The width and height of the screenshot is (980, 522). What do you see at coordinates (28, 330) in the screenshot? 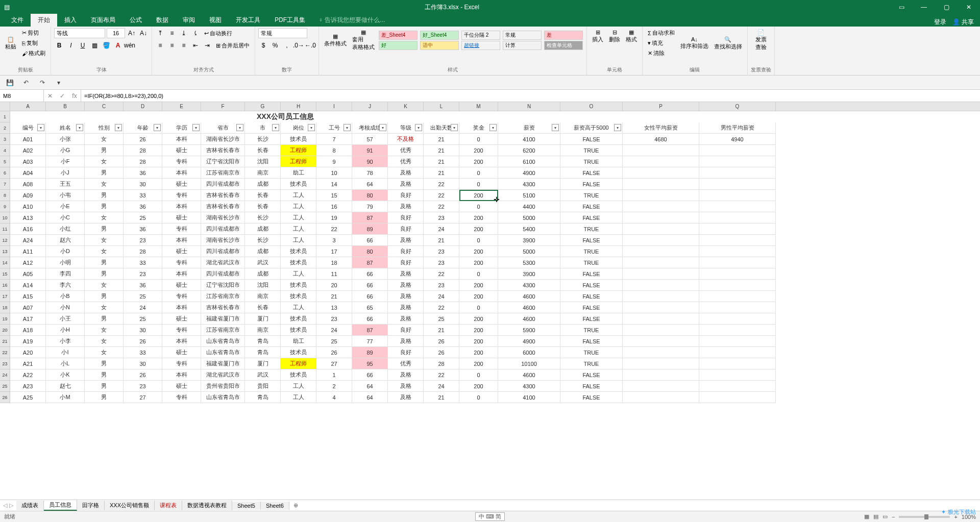
I see `cell-id: A18` at bounding box center [28, 330].